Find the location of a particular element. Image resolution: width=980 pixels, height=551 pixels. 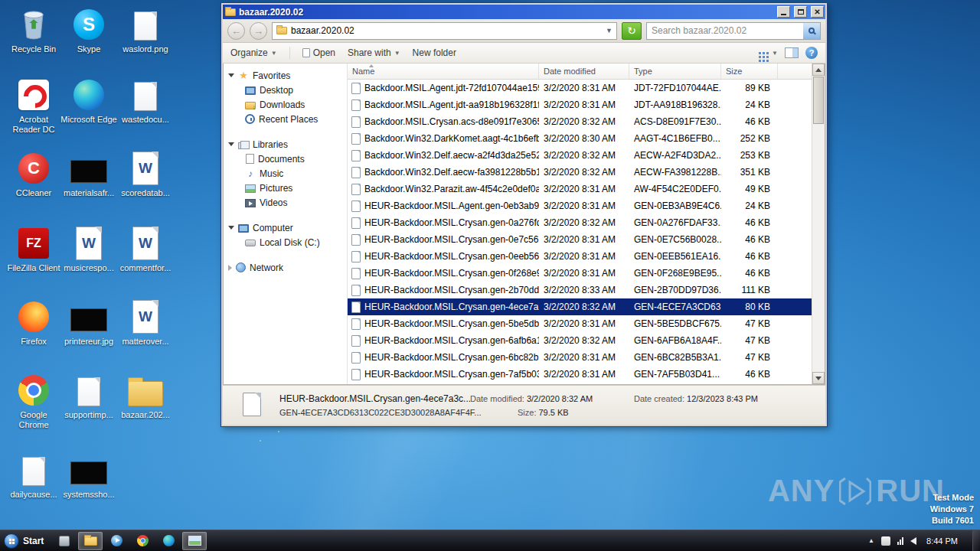

file-icon is located at coordinates (356, 207).